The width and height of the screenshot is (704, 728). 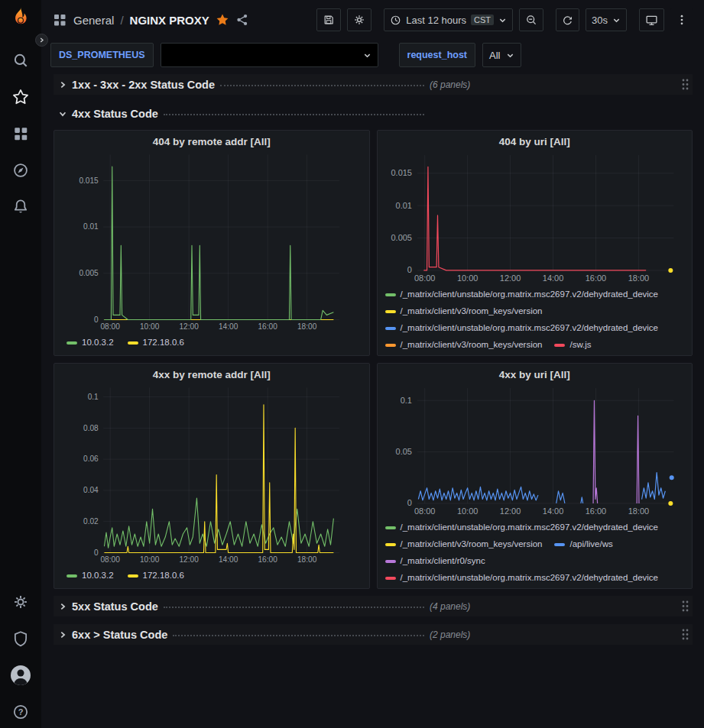 I want to click on row-title: 5xx Status Code, so click(x=115, y=607).